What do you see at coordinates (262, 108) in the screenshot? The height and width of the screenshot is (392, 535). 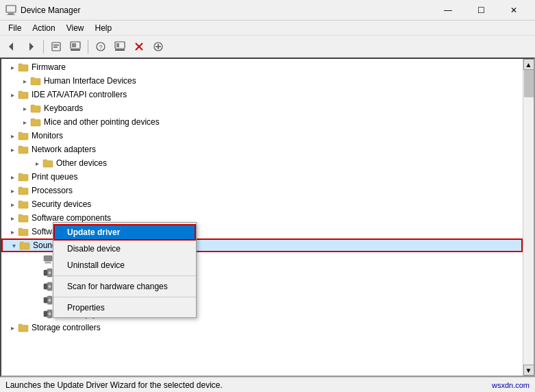 I see `tree-item-keyboards: ▸ Keyboards` at bounding box center [262, 108].